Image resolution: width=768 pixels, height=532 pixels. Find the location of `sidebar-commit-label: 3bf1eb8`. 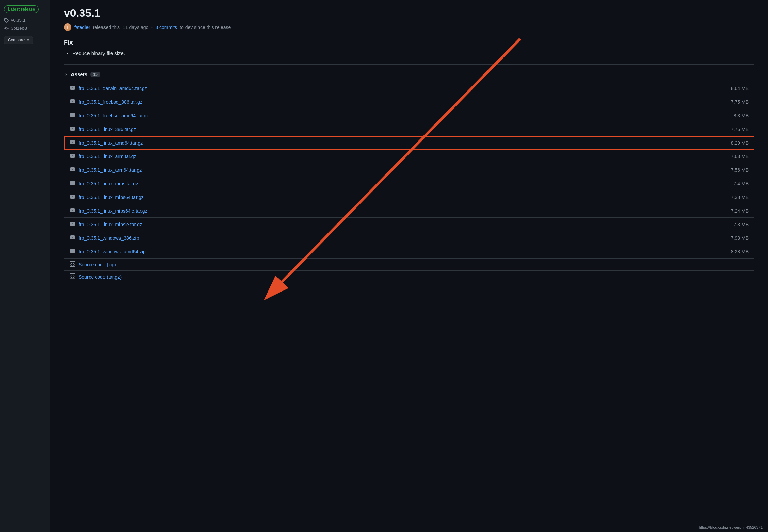

sidebar-commit-label: 3bf1eb8 is located at coordinates (19, 28).